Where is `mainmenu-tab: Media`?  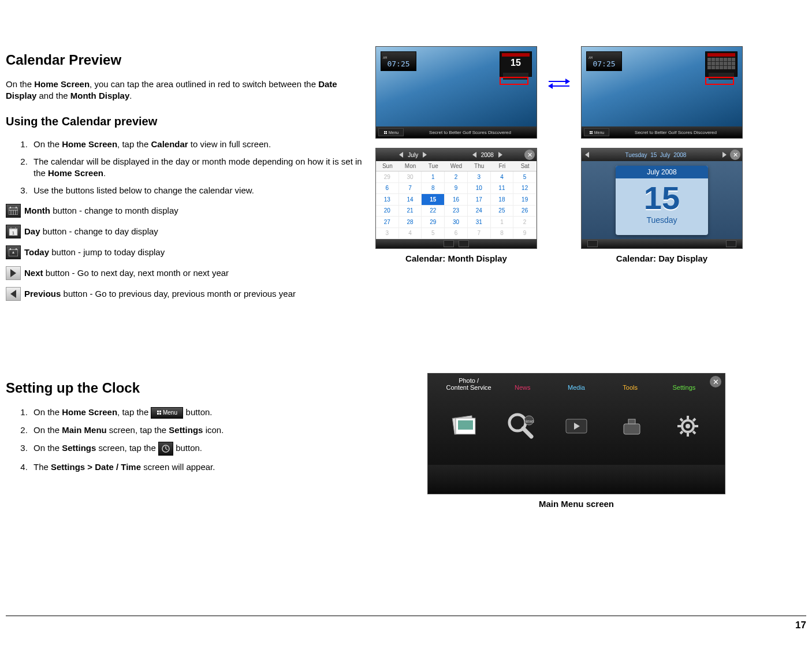
mainmenu-tab: Media is located at coordinates (576, 387).